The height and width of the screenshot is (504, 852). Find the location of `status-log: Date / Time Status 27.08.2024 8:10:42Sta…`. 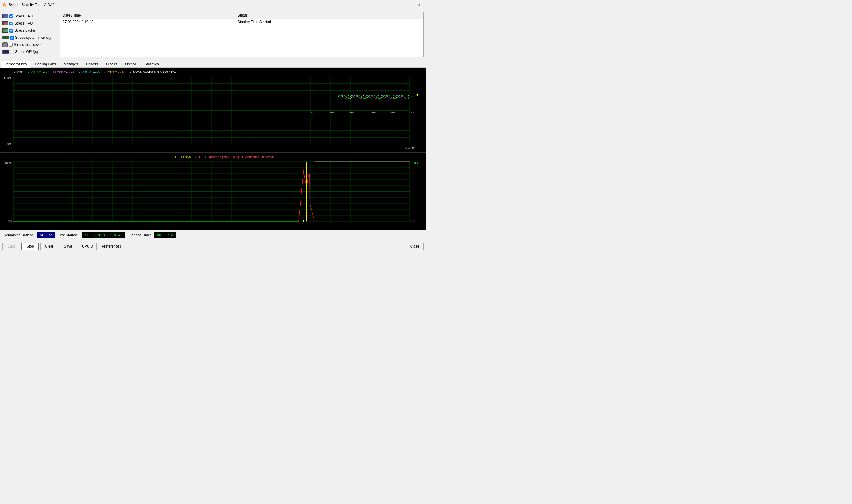

status-log: Date / Time Status 27.08.2024 8:10:42Sta… is located at coordinates (242, 35).